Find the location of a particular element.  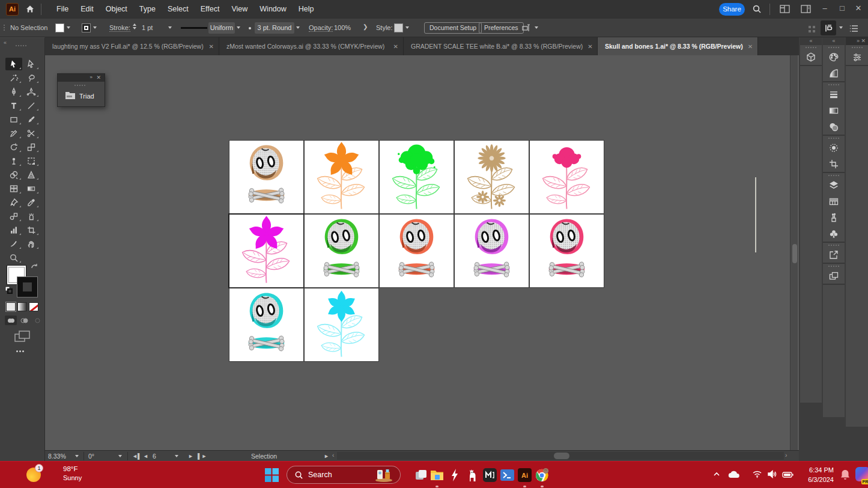

tool-artboard is located at coordinates (31, 230).